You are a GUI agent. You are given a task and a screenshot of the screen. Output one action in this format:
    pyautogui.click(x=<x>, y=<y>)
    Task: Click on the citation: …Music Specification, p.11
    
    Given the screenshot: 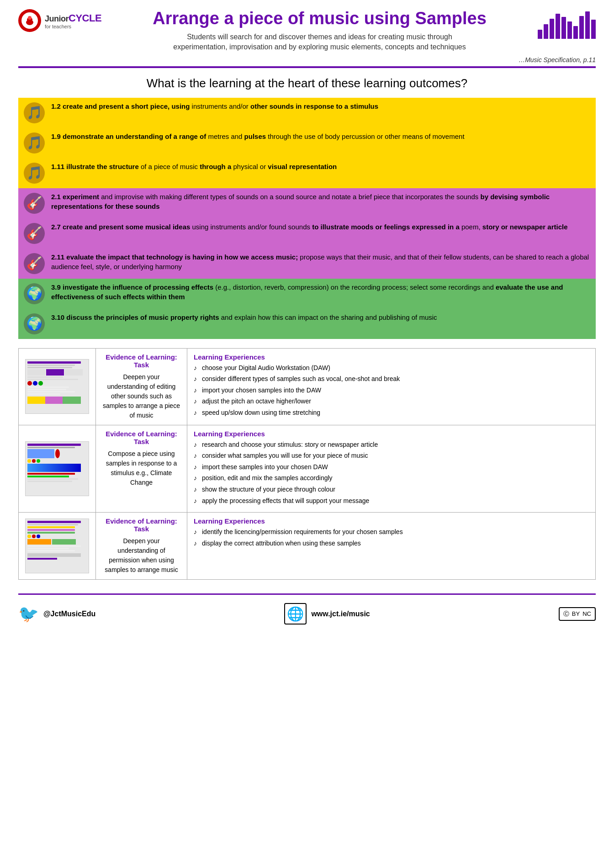 What is the action you would take?
    pyautogui.click(x=307, y=60)
    